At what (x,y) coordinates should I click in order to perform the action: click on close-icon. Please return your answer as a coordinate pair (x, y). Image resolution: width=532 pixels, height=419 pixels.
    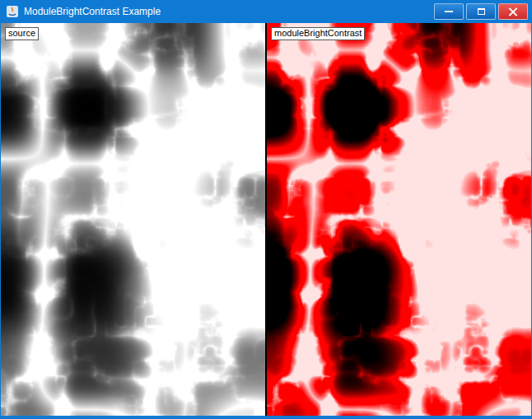
    Looking at the image, I should click on (514, 12).